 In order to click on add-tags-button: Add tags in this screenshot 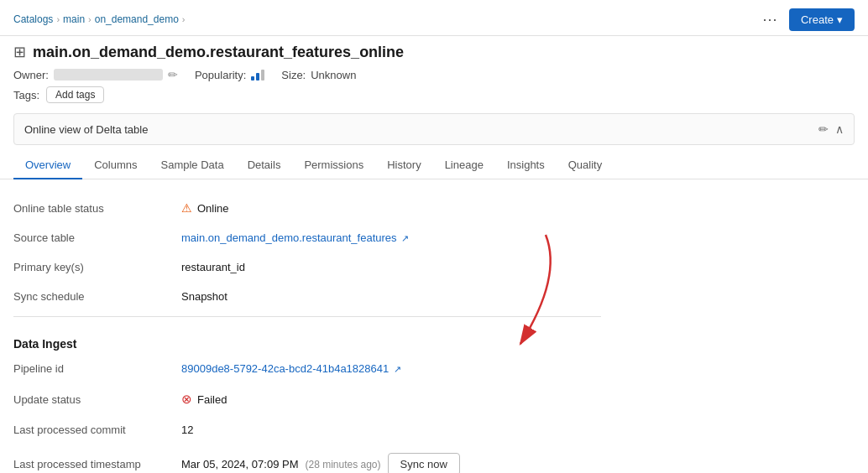, I will do `click(76, 95)`.